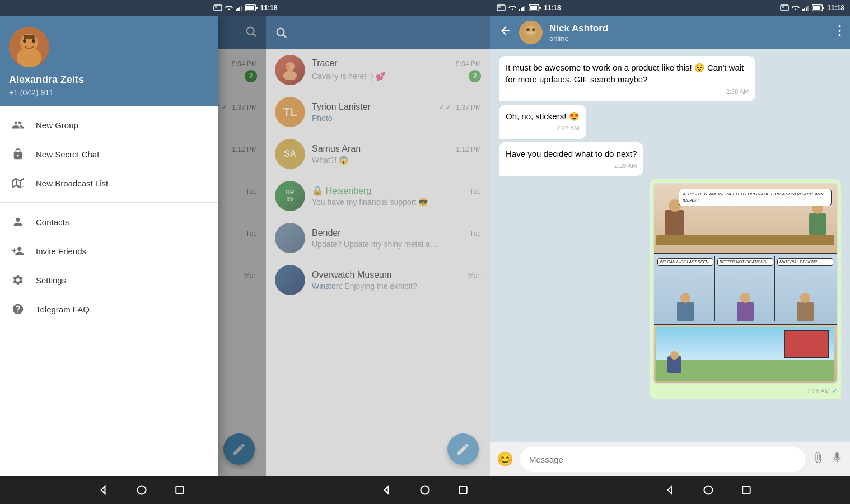  I want to click on chat-header-name: Nick Ashford, so click(690, 29).